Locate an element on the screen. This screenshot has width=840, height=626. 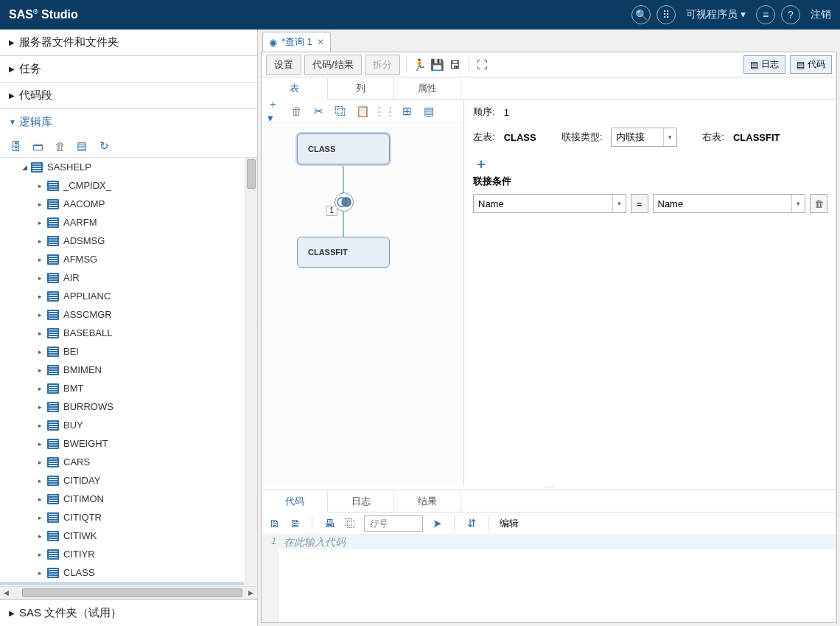
app-brand: SAS® Studio is located at coordinates (43, 15).